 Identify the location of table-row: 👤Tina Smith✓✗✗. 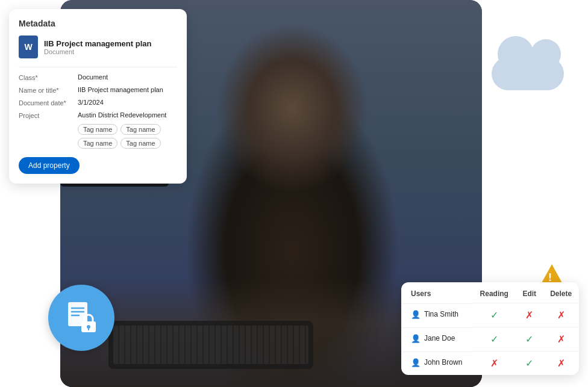
(490, 315).